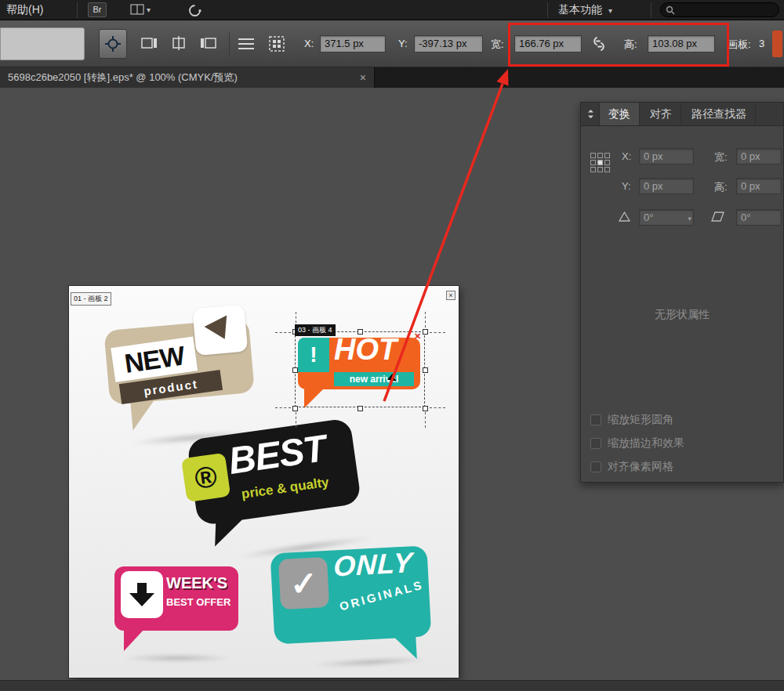  Describe the element at coordinates (624, 216) in the screenshot. I see `rotate-angle-icon` at that location.